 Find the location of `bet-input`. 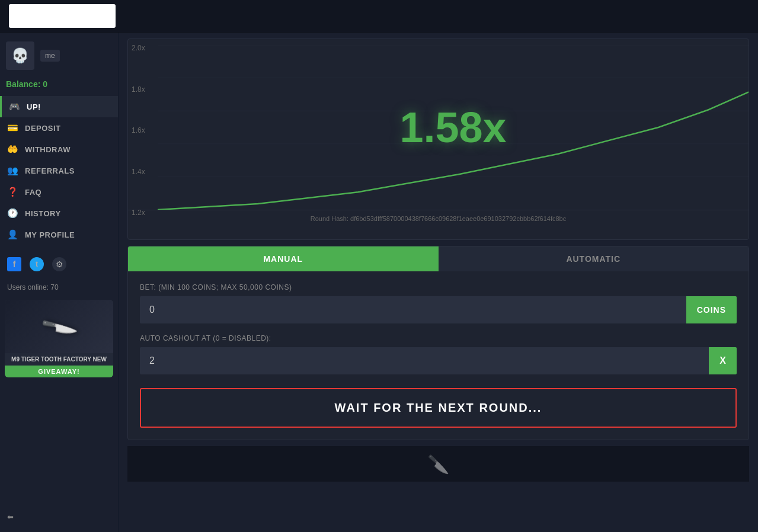

bet-input is located at coordinates (413, 310).